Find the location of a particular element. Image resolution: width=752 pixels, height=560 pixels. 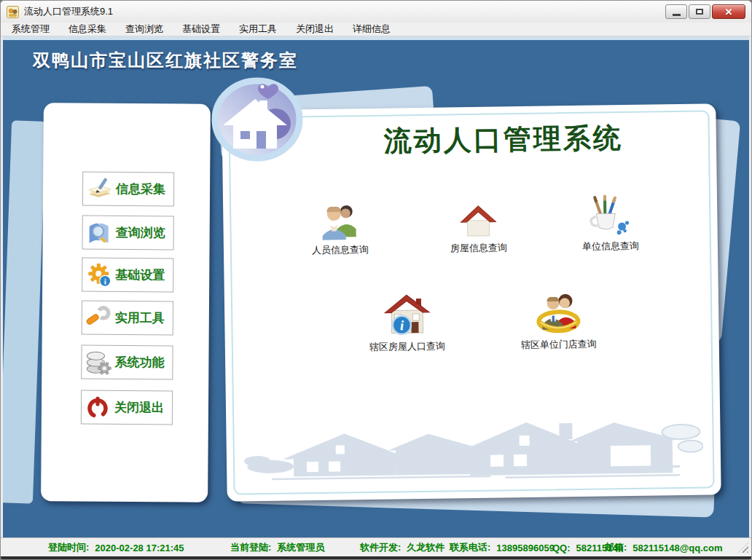

resize-grip is located at coordinates (743, 548).